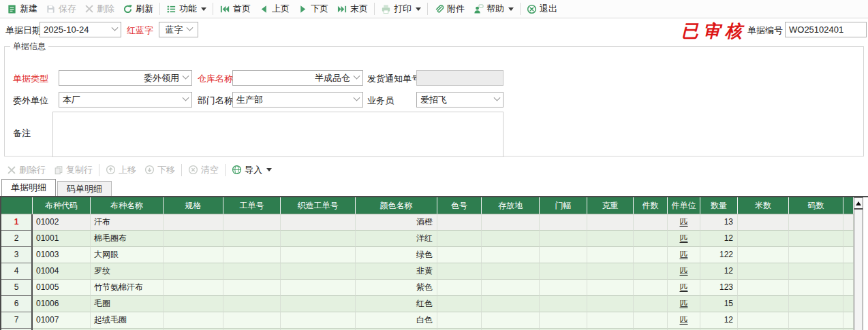 The height and width of the screenshot is (330, 868). Describe the element at coordinates (858, 269) in the screenshot. I see `scrollbar-thumb` at that location.